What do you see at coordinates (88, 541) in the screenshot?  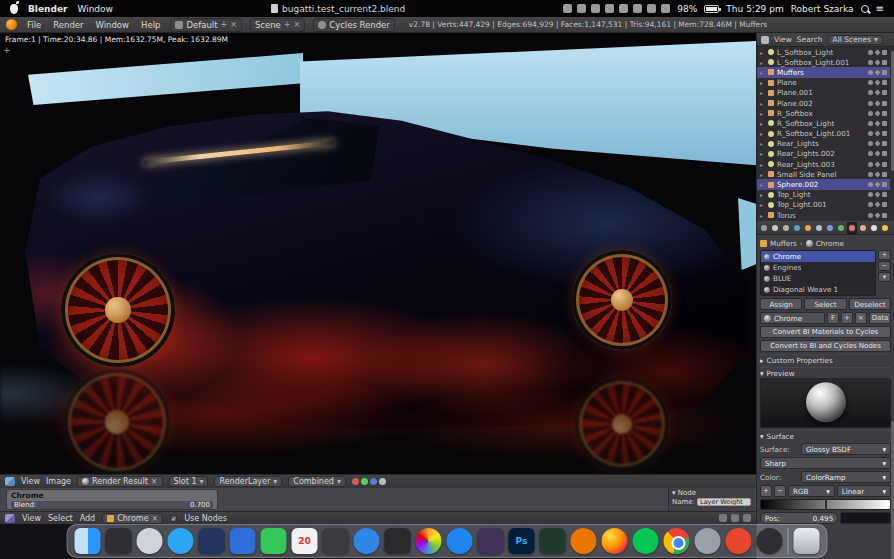 I see `dock-finder-icon` at bounding box center [88, 541].